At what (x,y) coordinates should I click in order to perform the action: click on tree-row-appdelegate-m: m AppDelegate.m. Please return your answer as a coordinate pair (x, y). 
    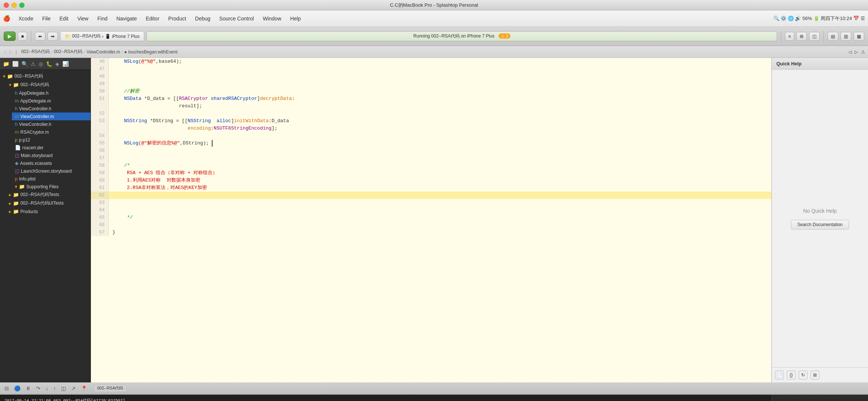
    Looking at the image, I should click on (51, 101).